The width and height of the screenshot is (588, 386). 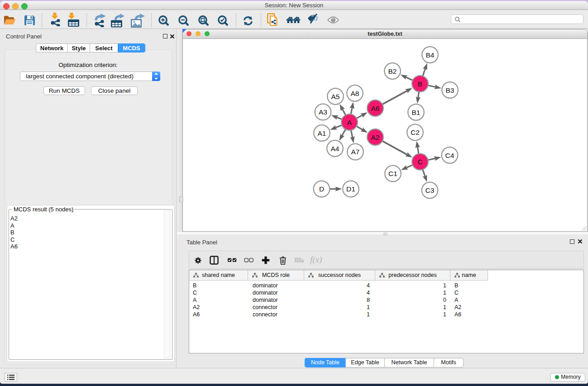 What do you see at coordinates (349, 122) in the screenshot?
I see `svg-text: A` at bounding box center [349, 122].